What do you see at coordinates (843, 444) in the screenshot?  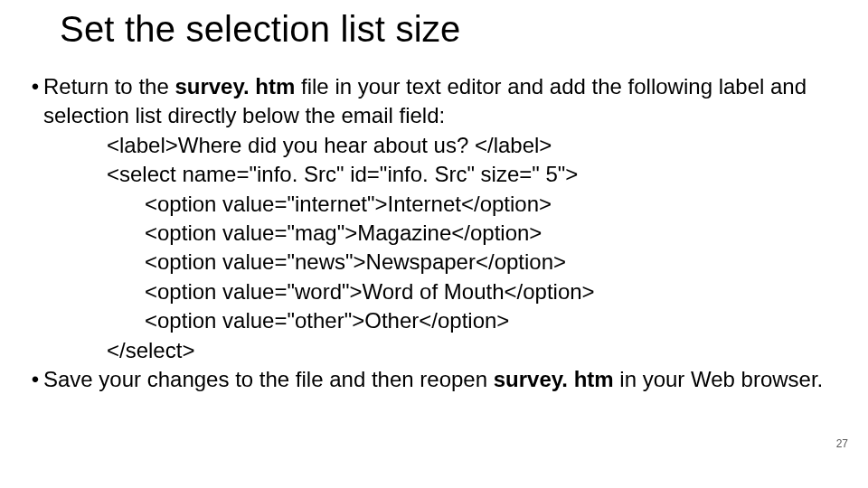 I see `page-number: 27` at bounding box center [843, 444].